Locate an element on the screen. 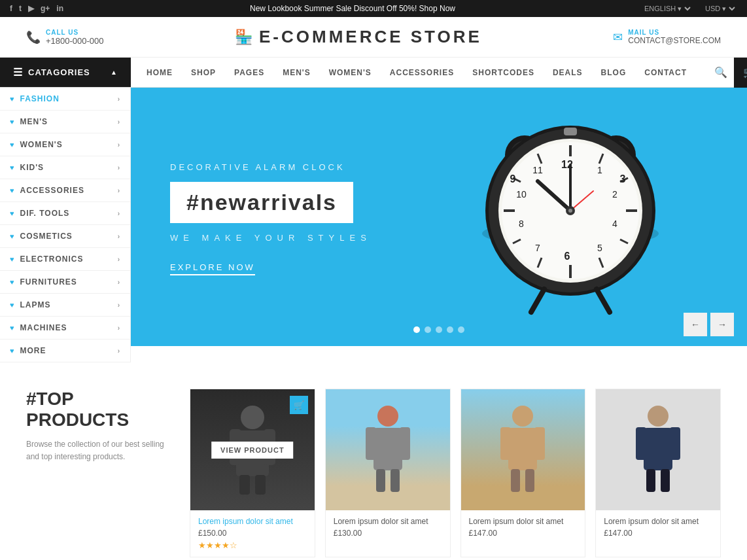 The image size is (747, 560). products-description: Browse the collection of our best sellin… is located at coordinates (98, 451).